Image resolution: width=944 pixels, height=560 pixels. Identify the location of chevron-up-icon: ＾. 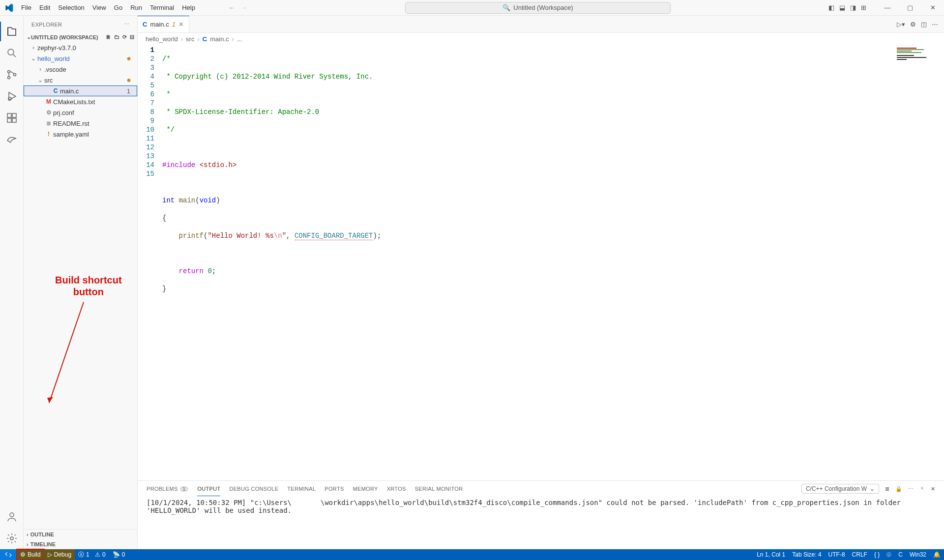
(922, 489).